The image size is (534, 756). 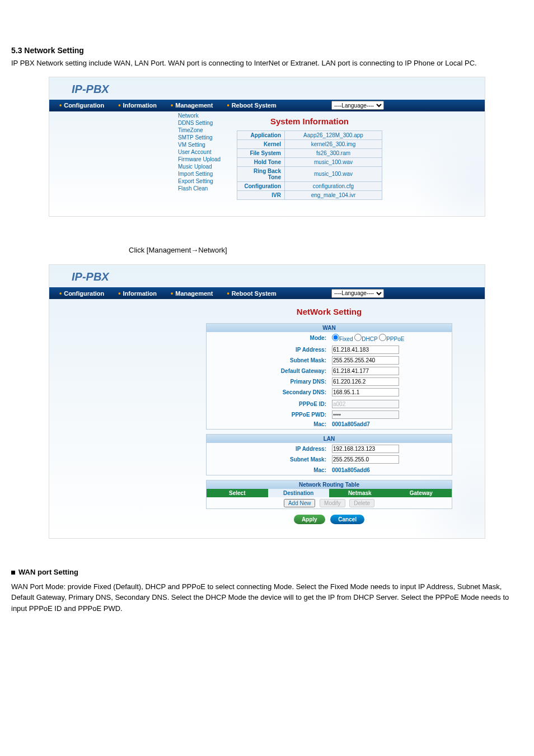 What do you see at coordinates (366, 404) in the screenshot?
I see `pppoe-id-input` at bounding box center [366, 404].